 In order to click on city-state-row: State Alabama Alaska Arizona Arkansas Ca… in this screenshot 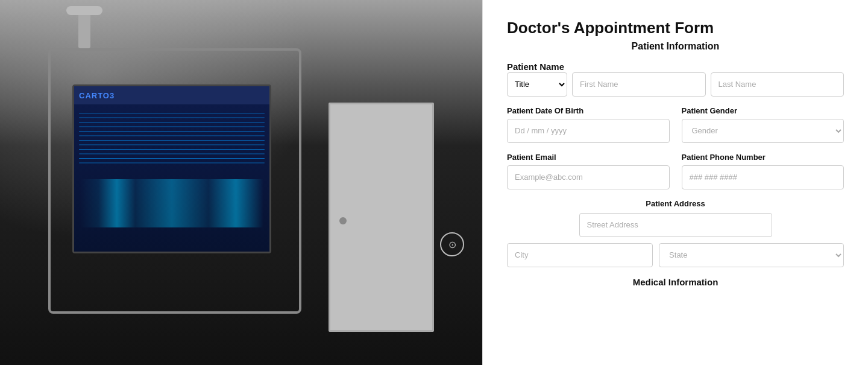, I will do `click(675, 255)`.